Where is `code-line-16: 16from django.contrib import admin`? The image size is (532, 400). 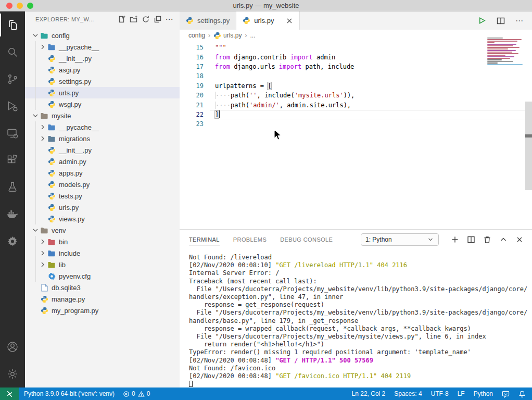 code-line-16: 16from django.contrib import admin is located at coordinates (356, 57).